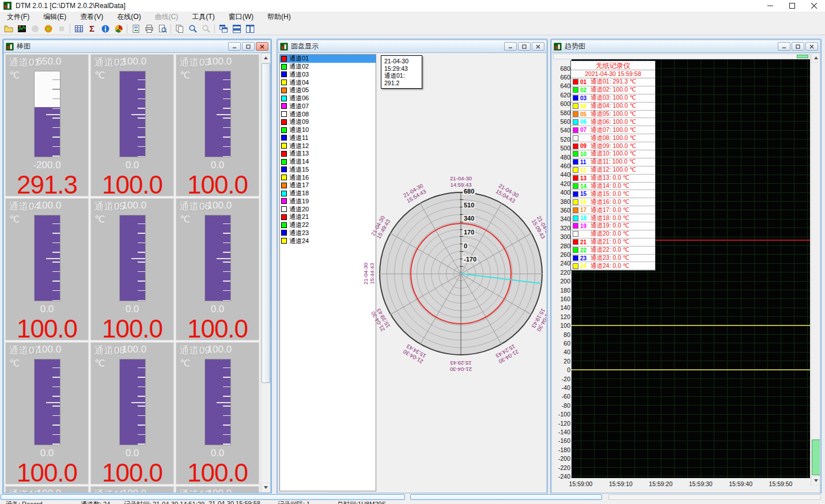  I want to click on channel-list-item: 通道14, so click(328, 162).